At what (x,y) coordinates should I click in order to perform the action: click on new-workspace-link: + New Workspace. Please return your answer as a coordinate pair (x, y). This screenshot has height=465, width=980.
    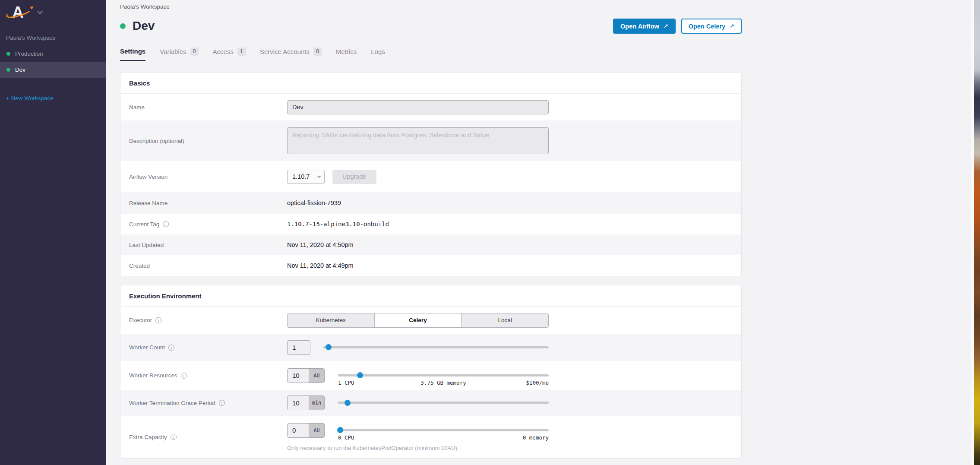
    Looking at the image, I should click on (30, 98).